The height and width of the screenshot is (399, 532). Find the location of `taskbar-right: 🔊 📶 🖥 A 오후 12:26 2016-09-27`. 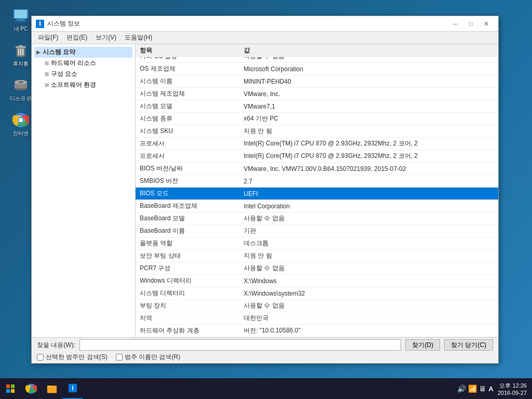

taskbar-right: 🔊 📶 🖥 A 오후 12:26 2016-09-27 is located at coordinates (495, 389).